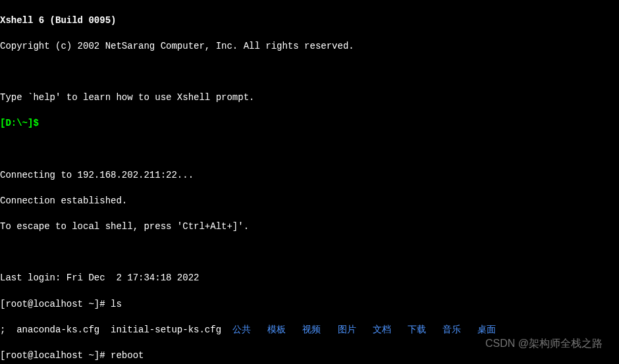 The width and height of the screenshot is (619, 364). I want to click on dir-item: 桌面, so click(487, 330).